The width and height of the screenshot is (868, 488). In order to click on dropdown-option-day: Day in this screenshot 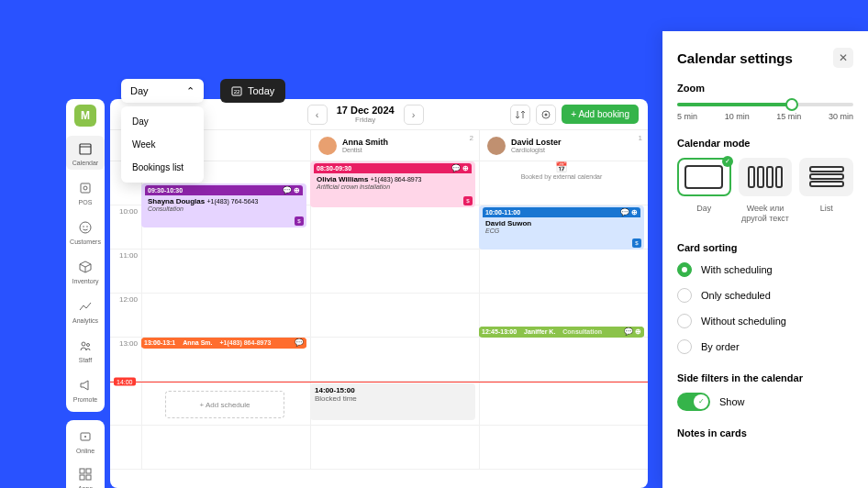, I will do `click(162, 121)`.